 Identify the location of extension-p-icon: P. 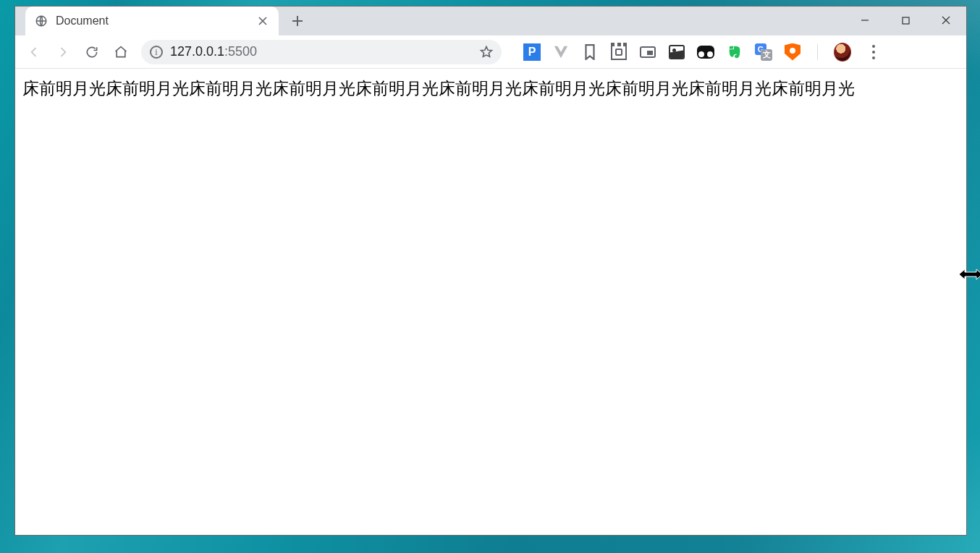
(532, 52).